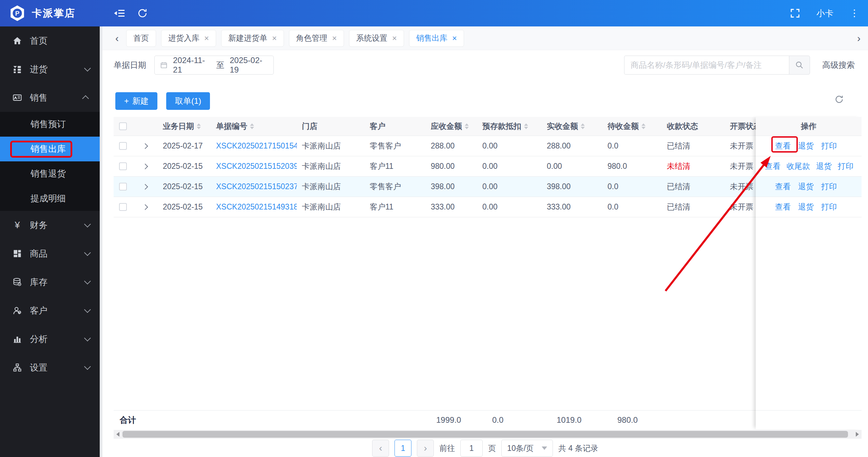 This screenshot has width=868, height=457. I want to click on calendar-icon, so click(164, 65).